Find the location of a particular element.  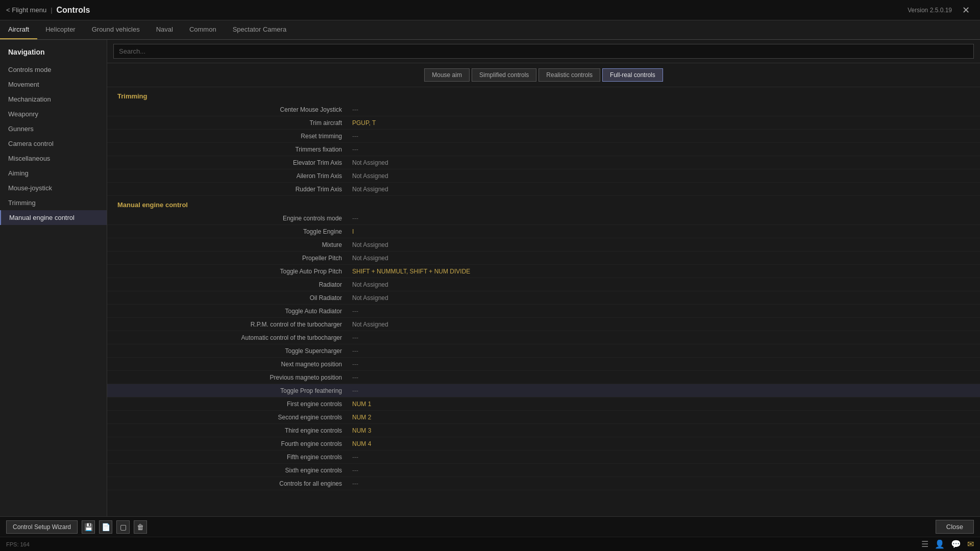

search-input is located at coordinates (544, 51).